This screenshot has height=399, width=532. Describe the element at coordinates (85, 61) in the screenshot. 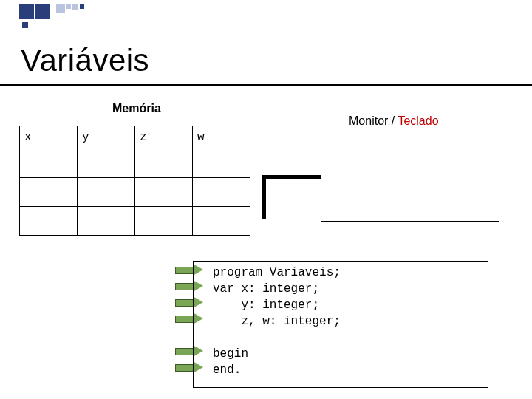

I see `page-title: Variáveis` at that location.